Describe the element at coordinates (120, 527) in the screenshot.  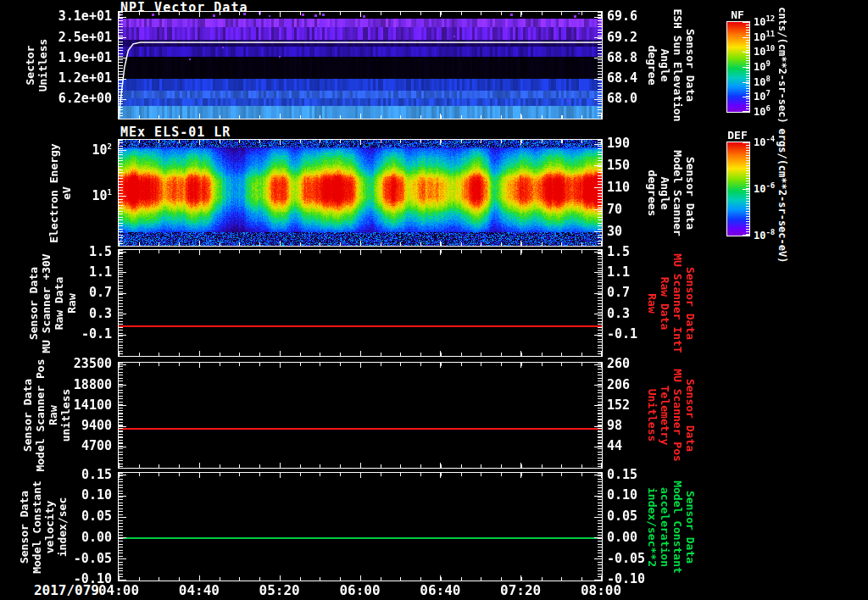
I see `y-minor-ticks-left` at that location.